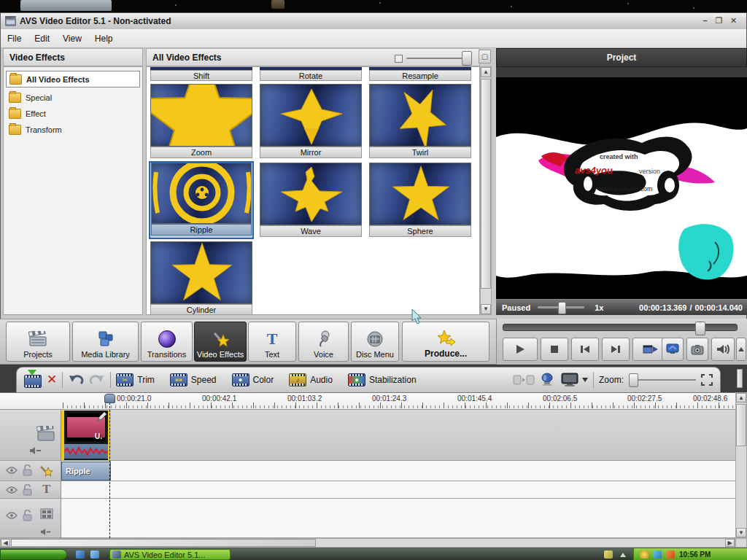  I want to click on playhead-marker, so click(109, 398).